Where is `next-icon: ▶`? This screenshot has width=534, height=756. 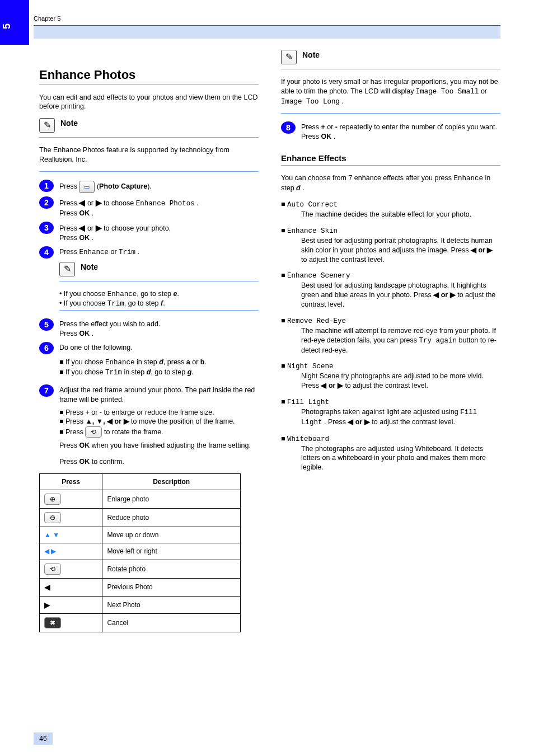 next-icon: ▶ is located at coordinates (47, 605).